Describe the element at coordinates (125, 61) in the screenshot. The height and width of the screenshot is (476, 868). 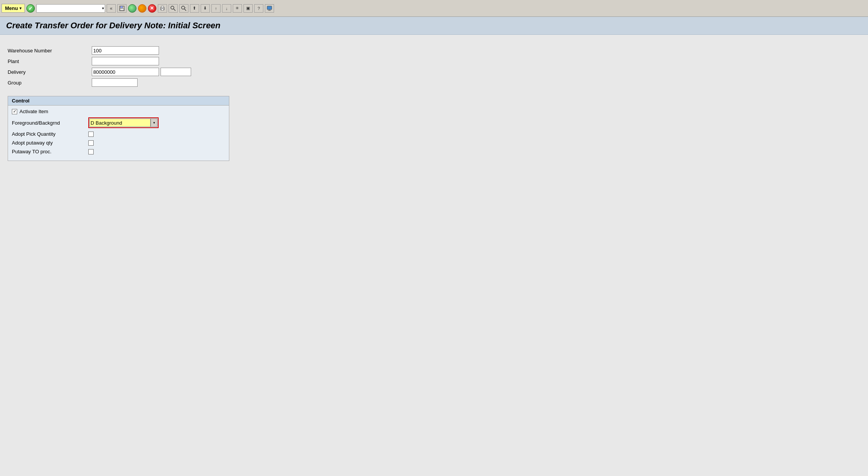
I see `plant-input` at that location.